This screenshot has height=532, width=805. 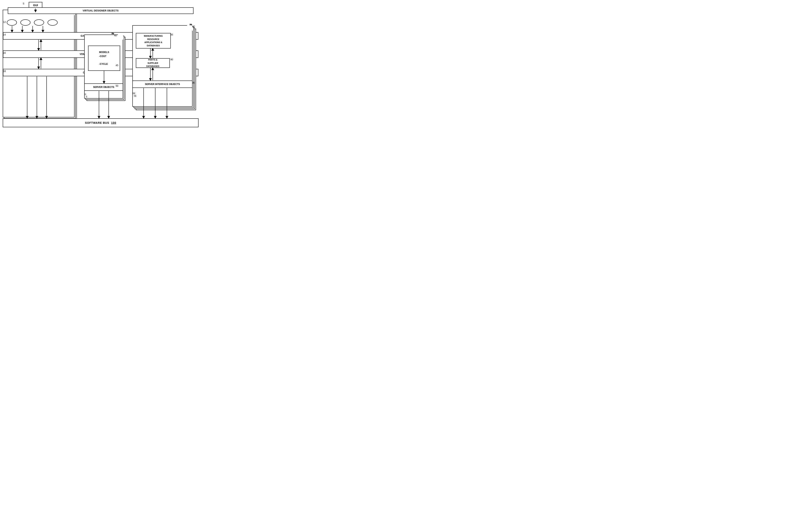 I want to click on page-curl-srv: ❧, so click(x=113, y=34).